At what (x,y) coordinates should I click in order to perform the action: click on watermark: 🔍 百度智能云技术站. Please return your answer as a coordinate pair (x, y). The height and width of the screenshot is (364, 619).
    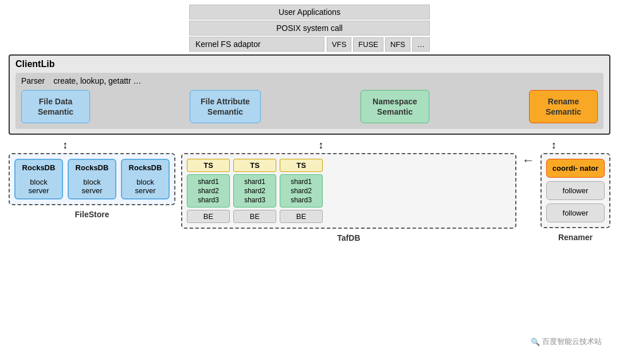
    Looking at the image, I should click on (566, 342).